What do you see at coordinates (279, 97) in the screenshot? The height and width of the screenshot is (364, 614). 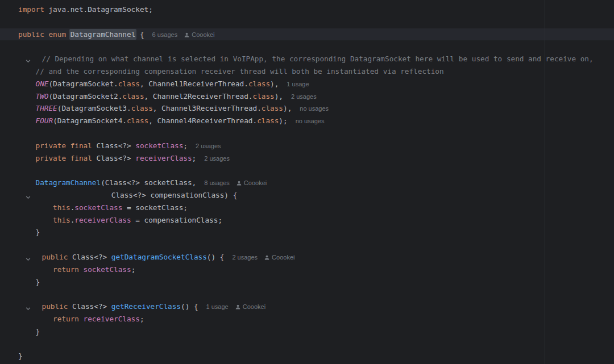 I see `code-token: ),` at bounding box center [279, 97].